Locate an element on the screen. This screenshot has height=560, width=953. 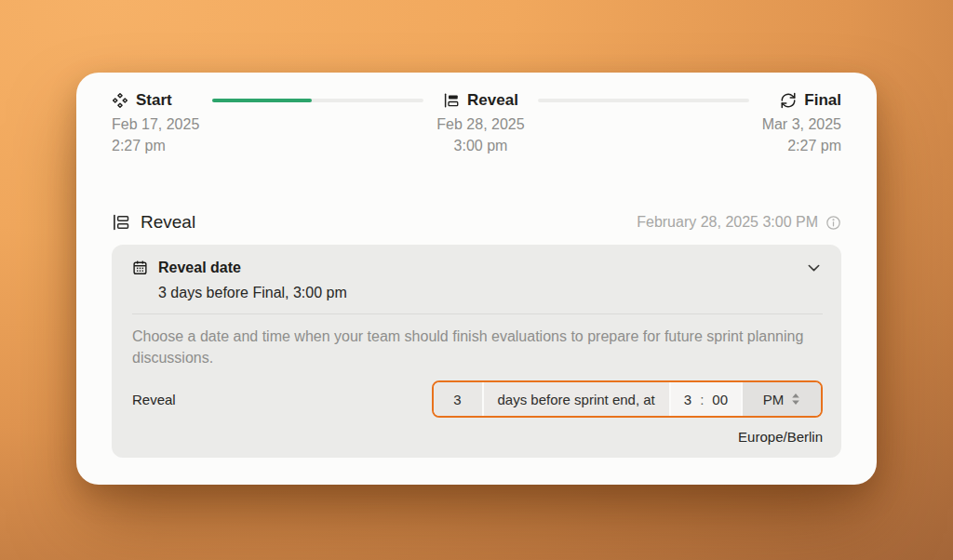
milestone-start-date: Feb 17, 2025 is located at coordinates (155, 125).